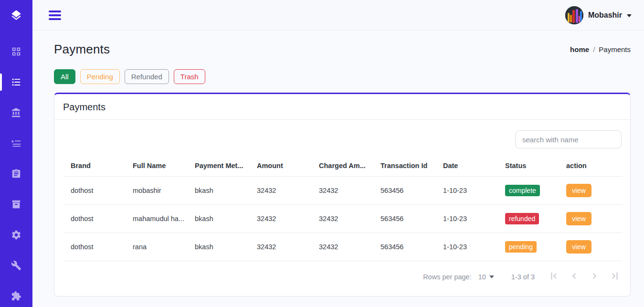  I want to click on filter-pending-button: Pending, so click(100, 76).